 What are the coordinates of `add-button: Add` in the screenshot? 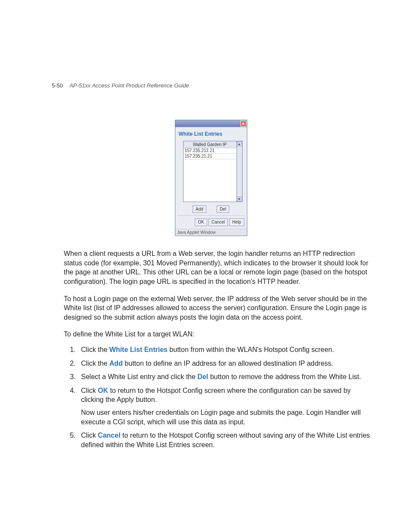 It's located at (199, 209).